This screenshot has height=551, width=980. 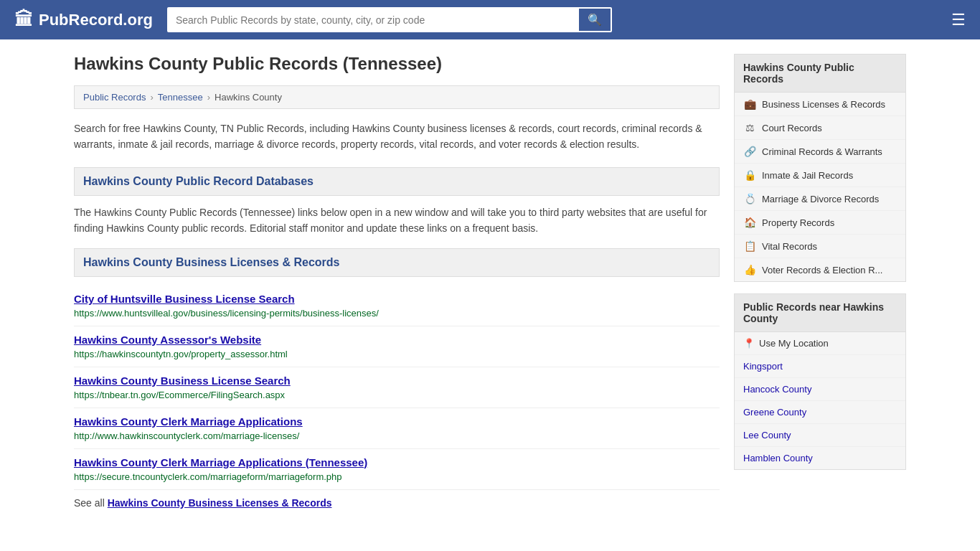 What do you see at coordinates (820, 247) in the screenshot?
I see `sidebar-record-link: 📋 Vital Records` at bounding box center [820, 247].